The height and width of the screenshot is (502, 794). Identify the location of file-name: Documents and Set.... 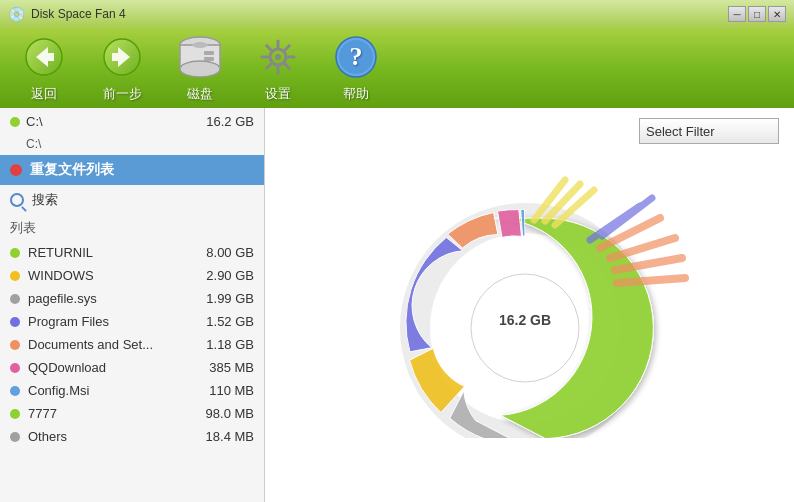
(107, 344).